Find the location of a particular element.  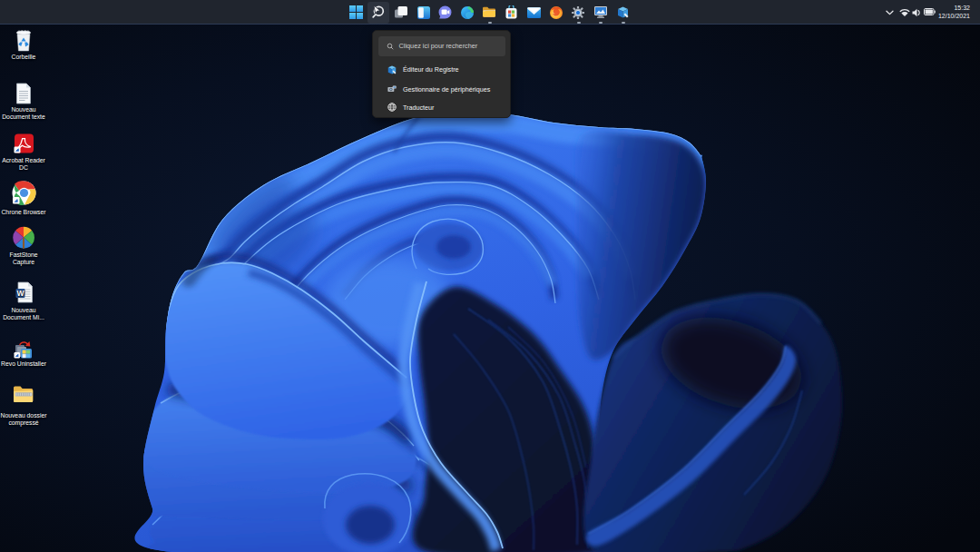

svg-text: W is located at coordinates (20, 293).